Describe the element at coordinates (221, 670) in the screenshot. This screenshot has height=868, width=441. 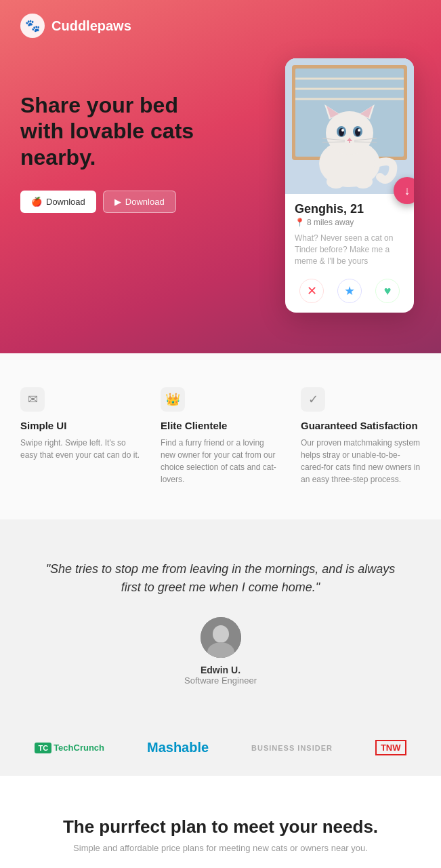
I see `testimonial-name: Edwin U.` at that location.